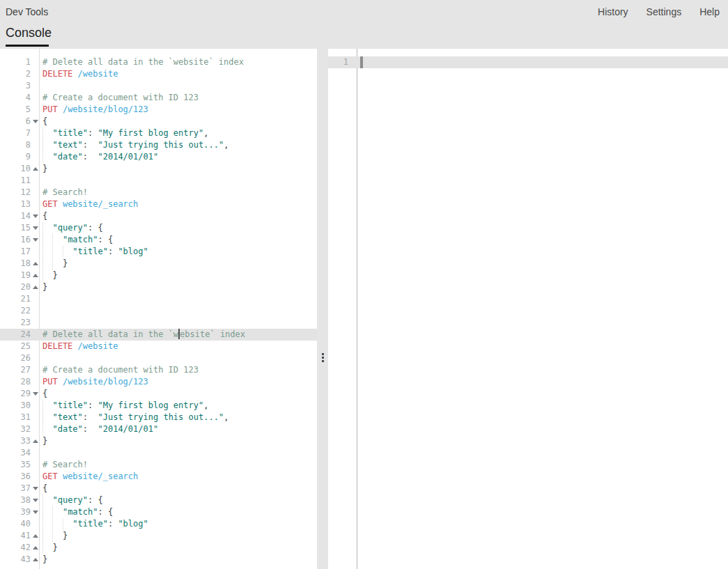  I want to click on line-gutter: 14, so click(20, 216).